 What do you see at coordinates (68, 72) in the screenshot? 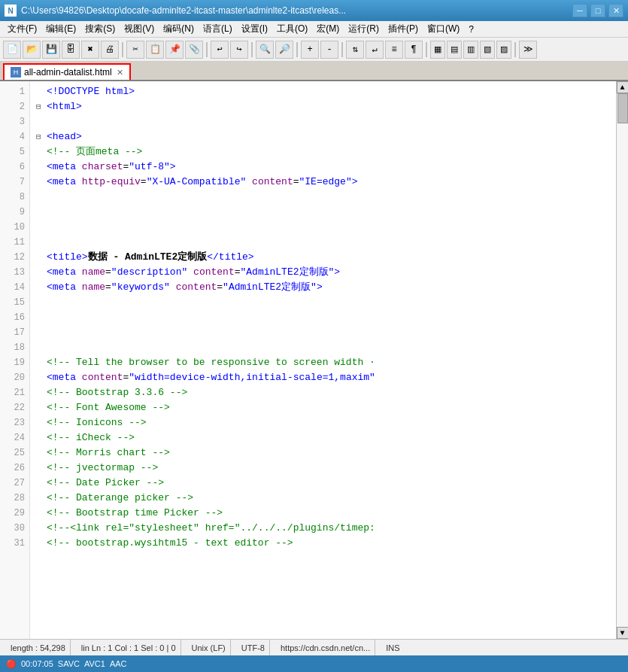
I see `tab-file-label: all-admin-datalist.html` at bounding box center [68, 72].